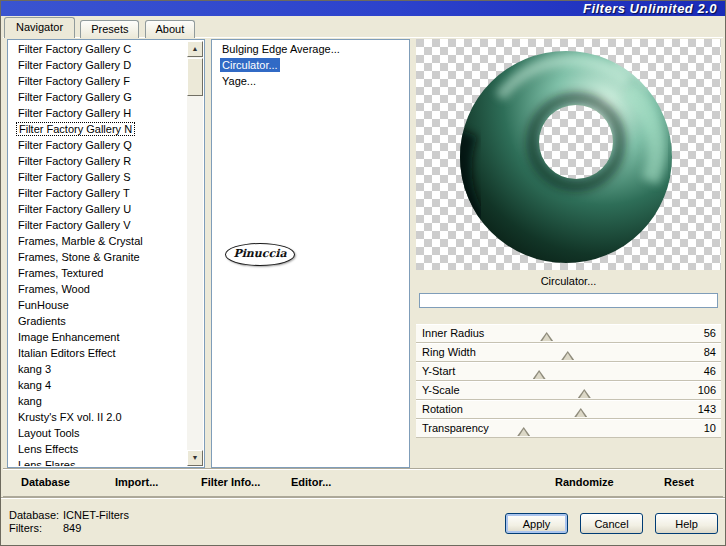 This screenshot has width=726, height=546. I want to click on category-item-label: Filter Factory Gallery F, so click(74, 81).